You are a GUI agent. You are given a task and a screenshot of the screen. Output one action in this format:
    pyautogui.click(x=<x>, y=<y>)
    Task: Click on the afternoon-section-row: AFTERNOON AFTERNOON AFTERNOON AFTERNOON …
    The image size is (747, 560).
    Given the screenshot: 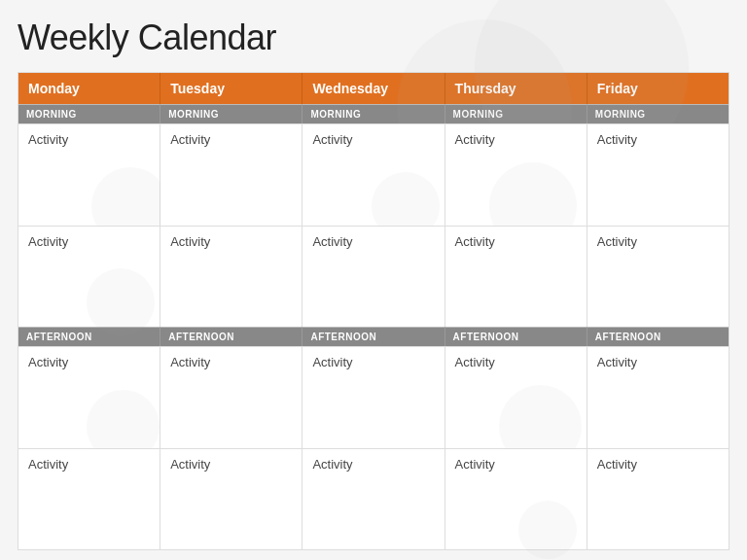 What is the action you would take?
    pyautogui.click(x=374, y=336)
    